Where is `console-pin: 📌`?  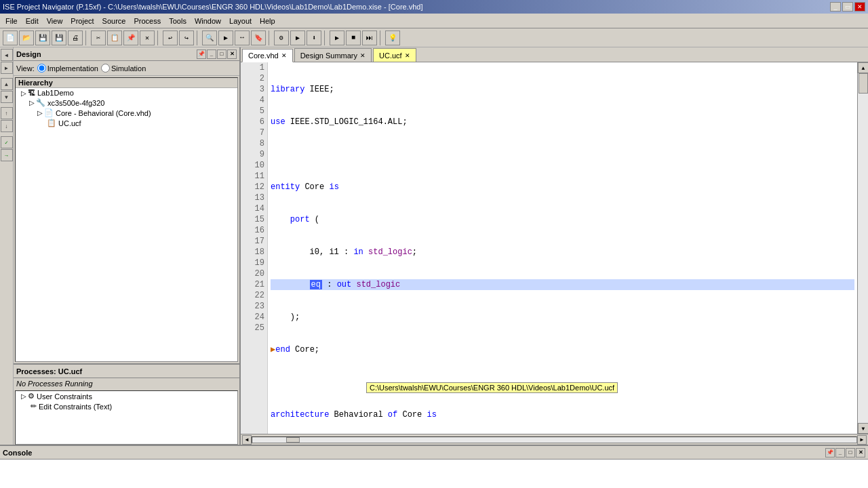
console-pin: 📌 is located at coordinates (830, 453).